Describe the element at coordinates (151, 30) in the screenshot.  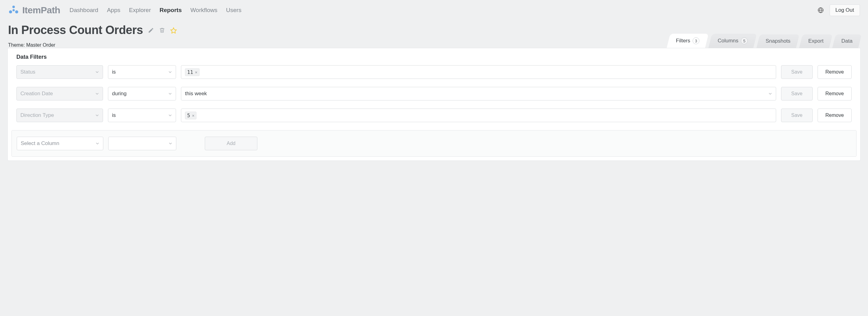
I see `edit-icon` at that location.